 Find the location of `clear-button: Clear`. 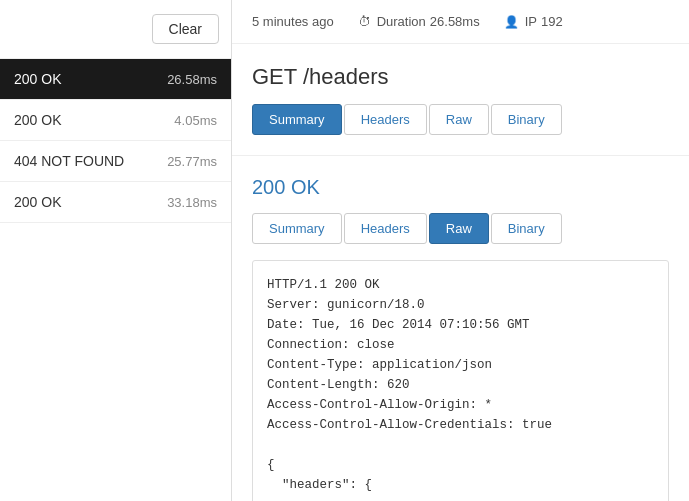

clear-button: Clear is located at coordinates (186, 29).